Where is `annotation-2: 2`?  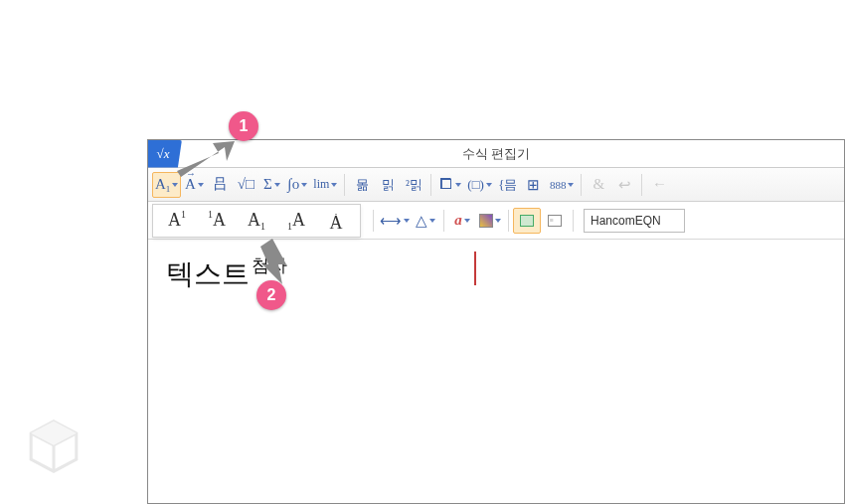 annotation-2: 2 is located at coordinates (271, 295).